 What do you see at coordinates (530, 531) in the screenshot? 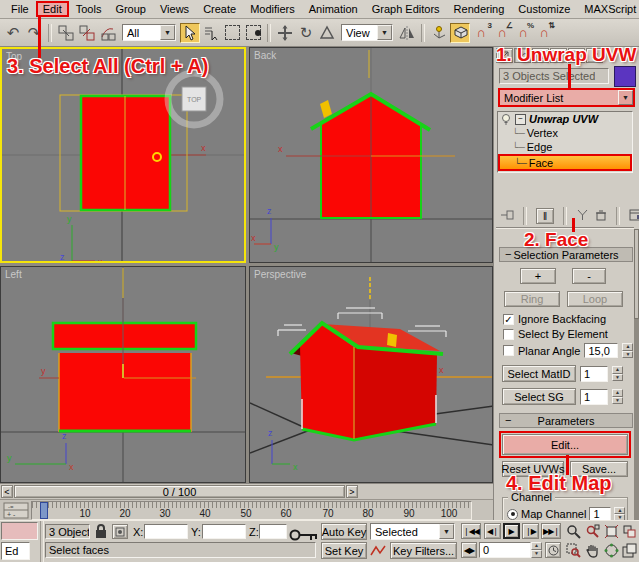
I see `next-frame-icon: ❘▶` at bounding box center [530, 531].